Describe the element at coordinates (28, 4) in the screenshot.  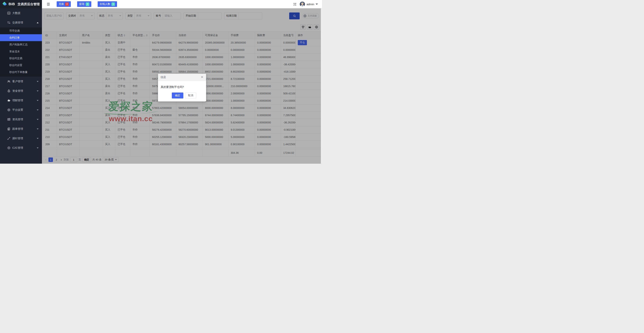
I see `app-title: 交易所后台管理` at that location.